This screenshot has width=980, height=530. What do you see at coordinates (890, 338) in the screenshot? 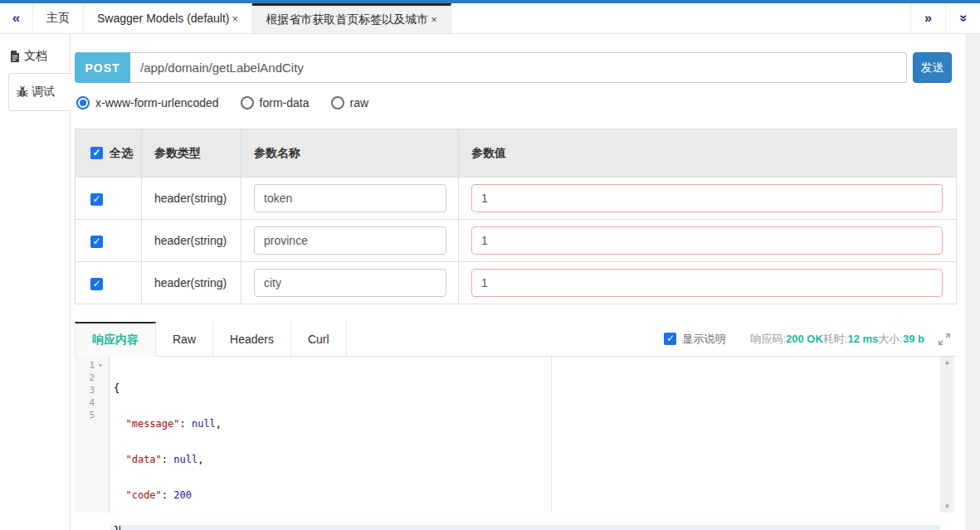
I see `status-size-label: 大小:` at bounding box center [890, 338].